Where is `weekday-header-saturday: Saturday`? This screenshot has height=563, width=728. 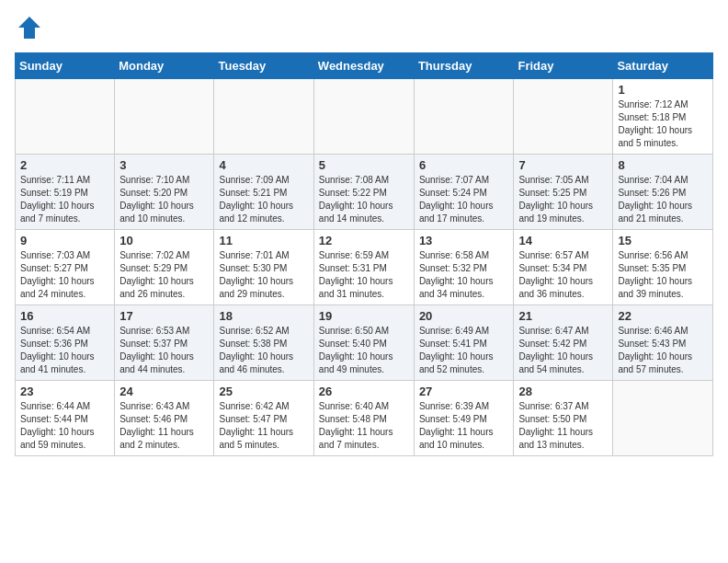 weekday-header-saturday: Saturday is located at coordinates (664, 66).